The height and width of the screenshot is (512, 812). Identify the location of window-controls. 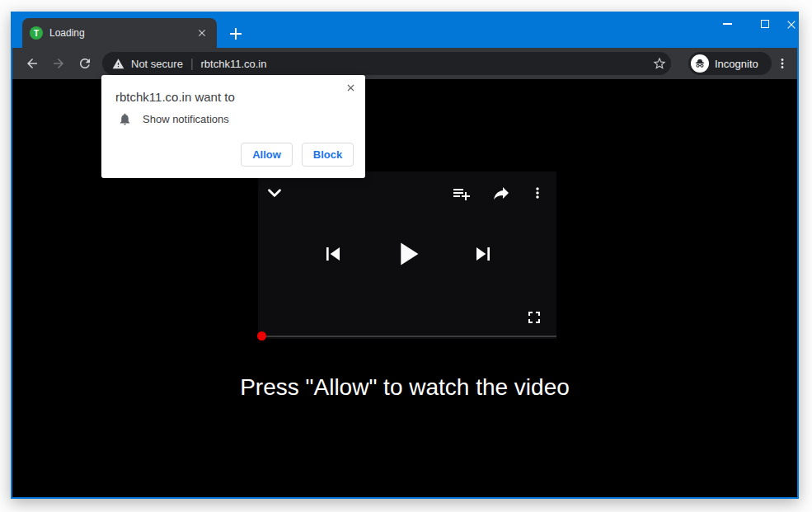
(753, 25).